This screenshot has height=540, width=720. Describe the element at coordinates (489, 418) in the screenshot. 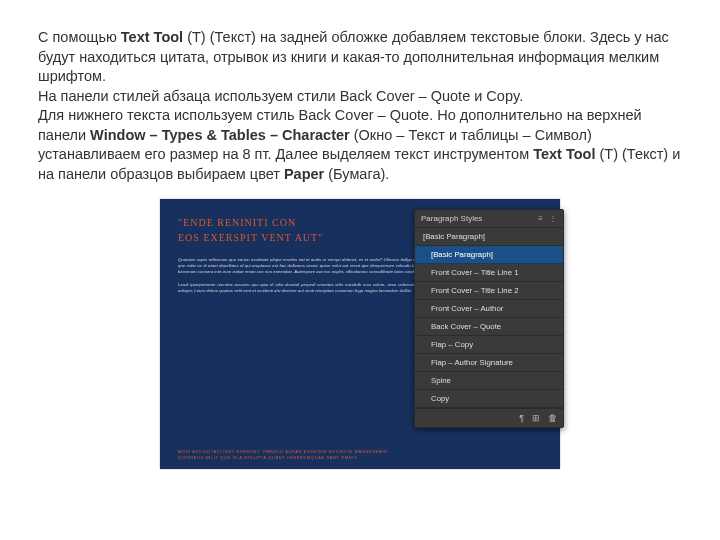

I see `panel-footer: ¶ ⊞ 🗑` at that location.